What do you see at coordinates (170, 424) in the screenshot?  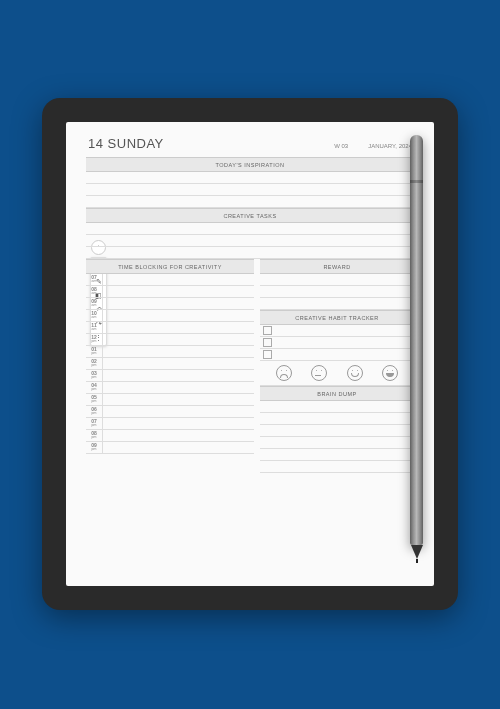 I see `time-row: 07pm` at bounding box center [170, 424].